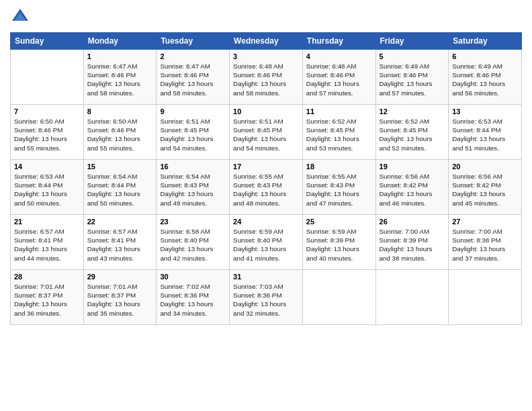  What do you see at coordinates (485, 77) in the screenshot?
I see `day-cell: 6Sunrise: 6:49 AM Sunset: 8:46 PM Daylig…` at bounding box center [485, 77].